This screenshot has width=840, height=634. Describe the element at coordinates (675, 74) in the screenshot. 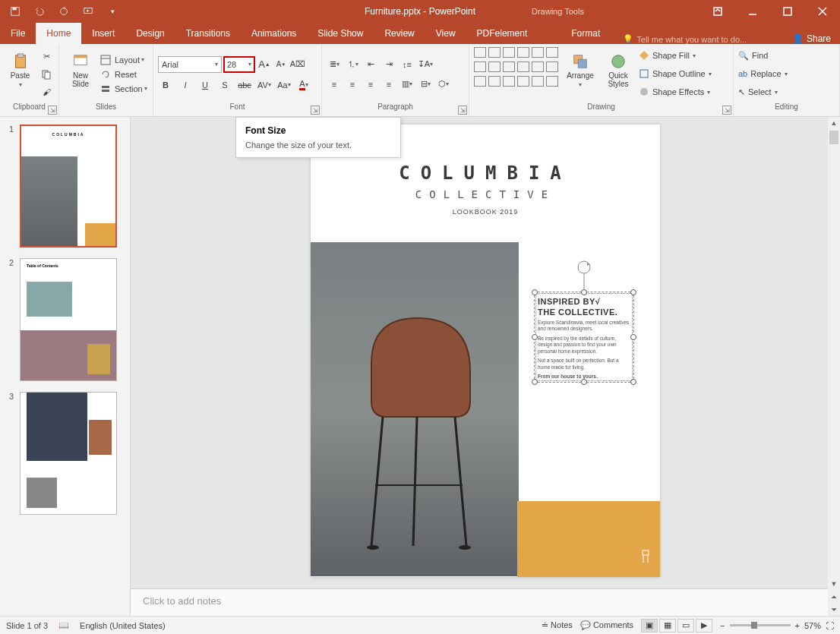

I see `shape-outline-button: Shape Outline▾` at that location.